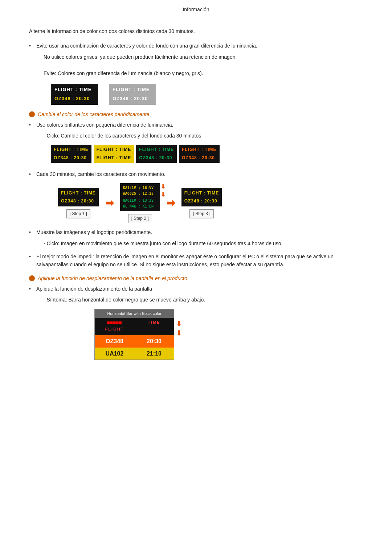  Describe the element at coordinates (202, 193) in the screenshot. I see `step3-r1: FLIGHT : TIME` at that location.